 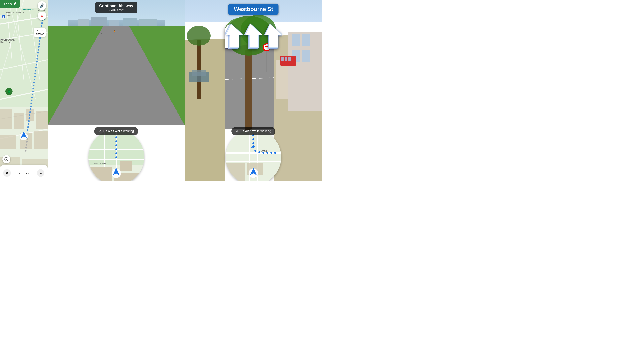 I want to click on compass-icon: ▲, so click(x=42, y=16).